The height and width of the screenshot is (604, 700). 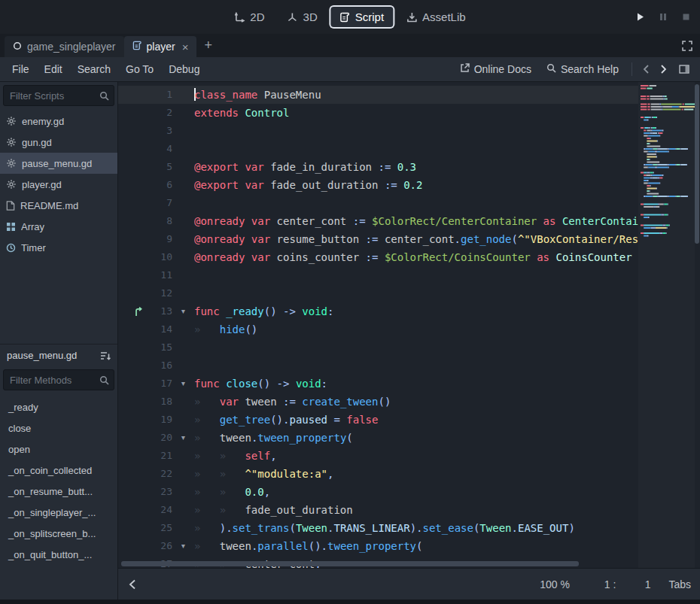 What do you see at coordinates (185, 47) in the screenshot?
I see `close-icon: ×` at bounding box center [185, 47].